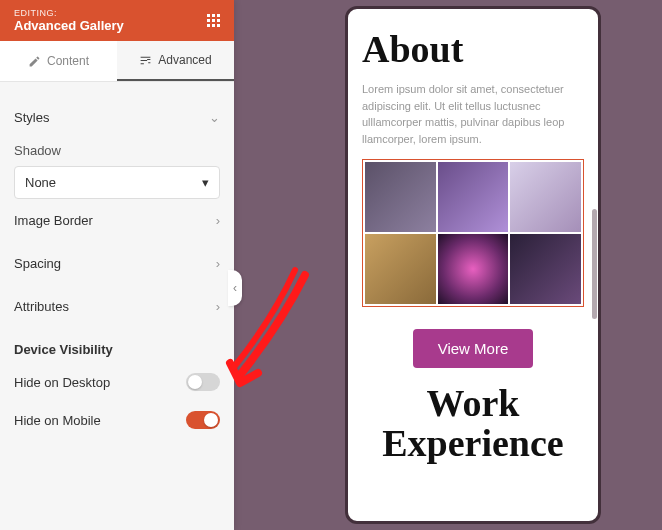 Image resolution: width=662 pixels, height=530 pixels. What do you see at coordinates (594, 264) in the screenshot?
I see `scrollbar-thumb` at bounding box center [594, 264].